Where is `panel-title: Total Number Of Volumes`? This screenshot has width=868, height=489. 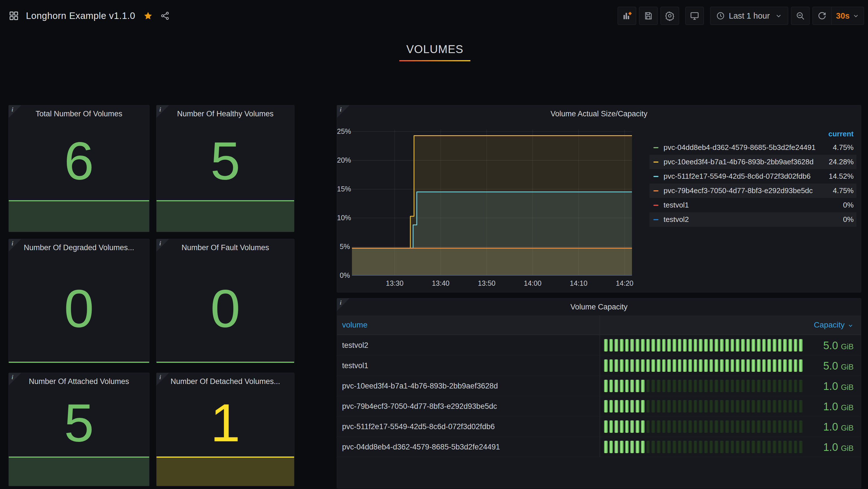
panel-title: Total Number Of Volumes is located at coordinates (79, 114).